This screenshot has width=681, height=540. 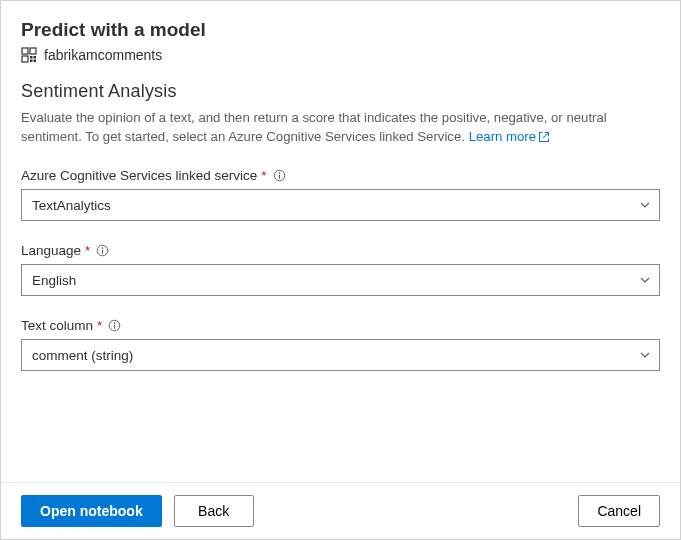 What do you see at coordinates (510, 136) in the screenshot?
I see `learn-more-link: Learn more` at bounding box center [510, 136].